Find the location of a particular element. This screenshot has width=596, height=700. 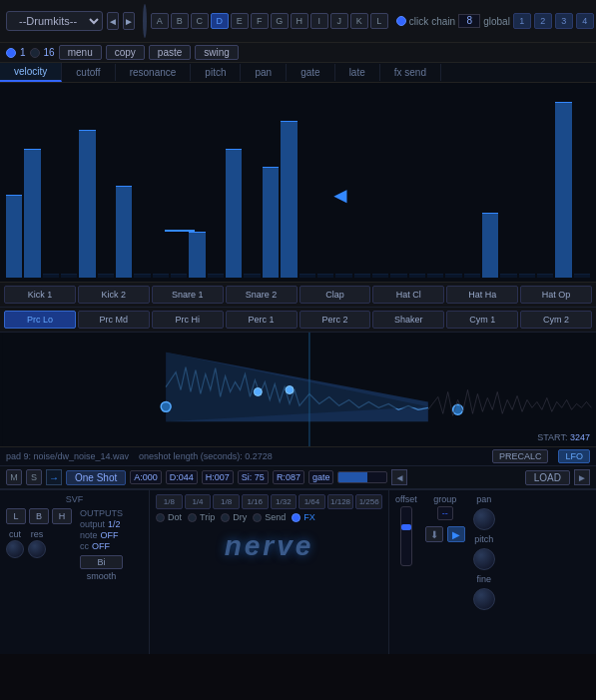

m-button: M is located at coordinates (14, 477).